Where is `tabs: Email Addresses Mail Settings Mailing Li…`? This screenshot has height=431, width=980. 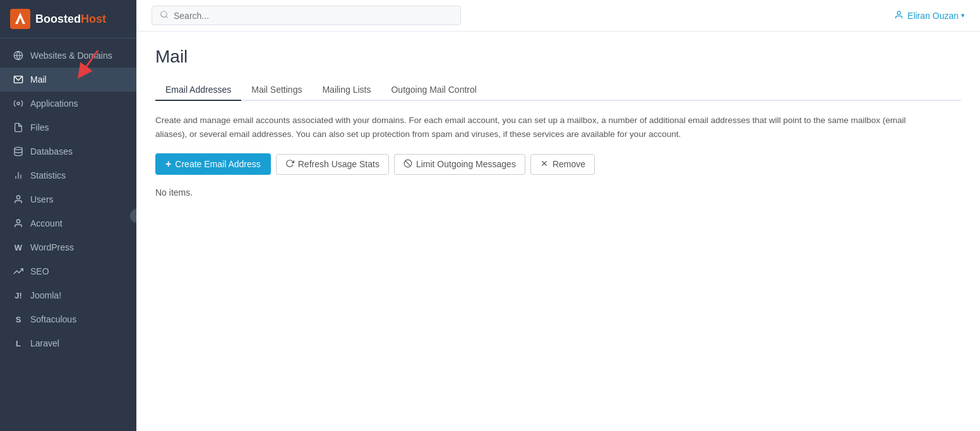 tabs: Email Addresses Mail Settings Mailing Li… is located at coordinates (558, 90).